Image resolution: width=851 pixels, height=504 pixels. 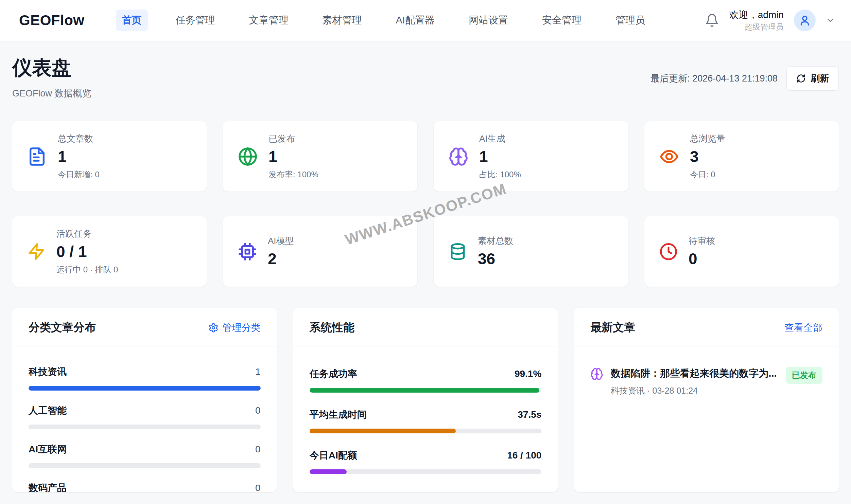 I want to click on stat-title: AI生成, so click(x=500, y=139).